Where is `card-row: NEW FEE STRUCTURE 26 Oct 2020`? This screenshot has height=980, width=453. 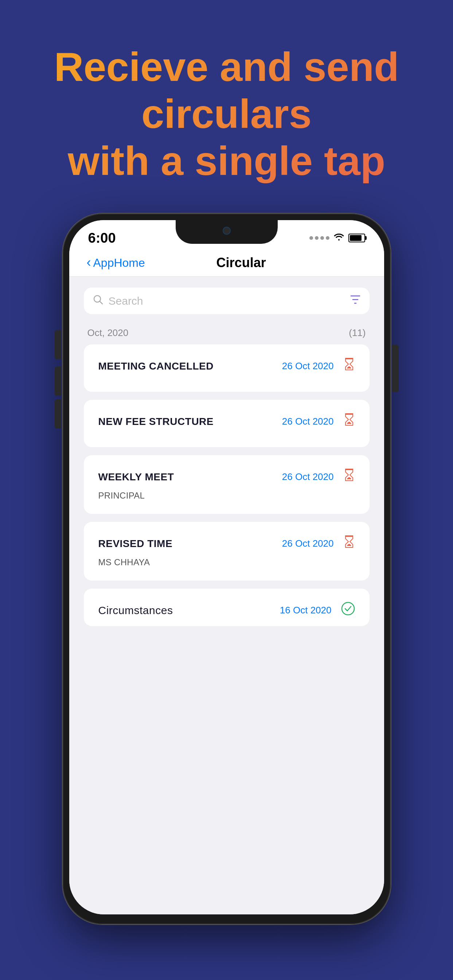 card-row: NEW FEE STRUCTURE 26 Oct 2020 is located at coordinates (227, 422).